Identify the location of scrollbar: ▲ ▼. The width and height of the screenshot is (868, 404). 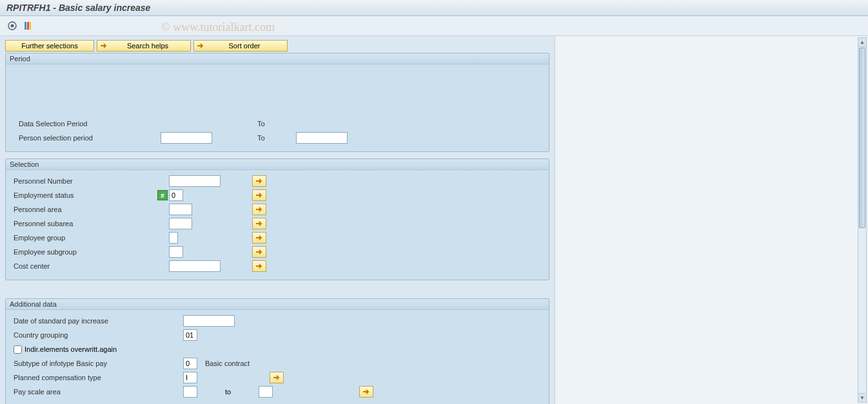
(862, 220).